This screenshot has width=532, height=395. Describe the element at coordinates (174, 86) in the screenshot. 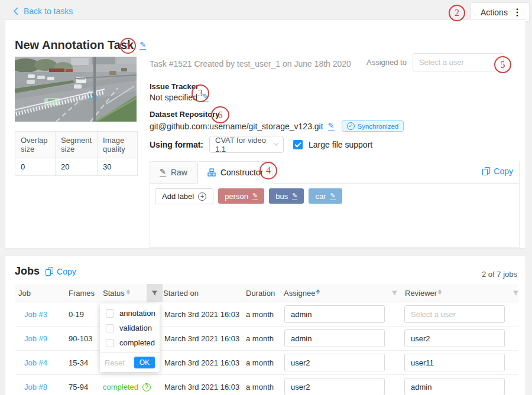

I see `issue-tracker-label: Issue Tracker` at that location.